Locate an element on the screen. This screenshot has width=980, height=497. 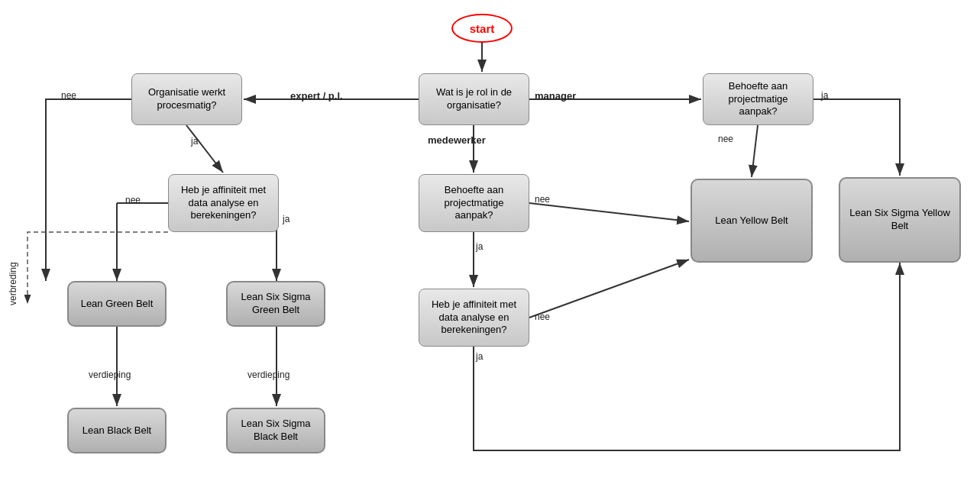
lss-black-node: Lean Six Sigma Black Belt is located at coordinates (276, 431).